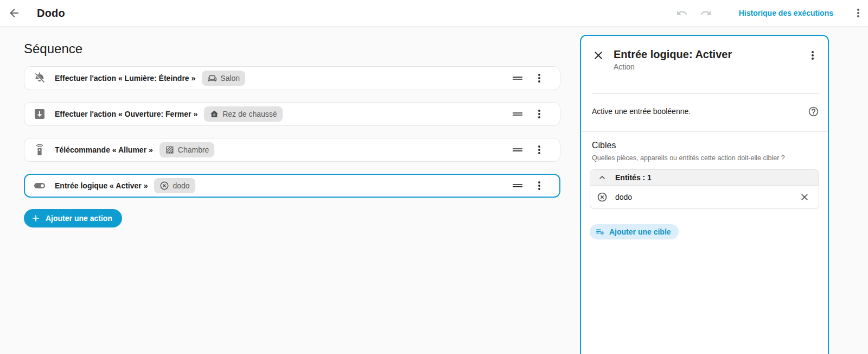 This screenshot has height=354, width=868. I want to click on entities-count: Entités : 1, so click(634, 178).